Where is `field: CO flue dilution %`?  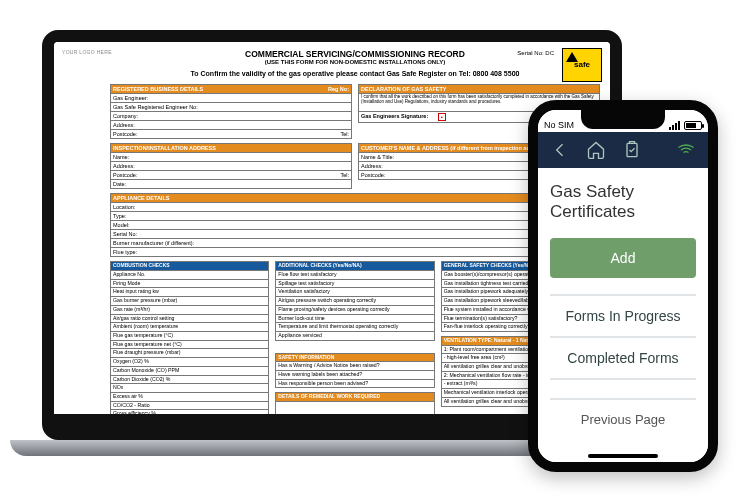 field: CO flue dilution % is located at coordinates (190, 424).